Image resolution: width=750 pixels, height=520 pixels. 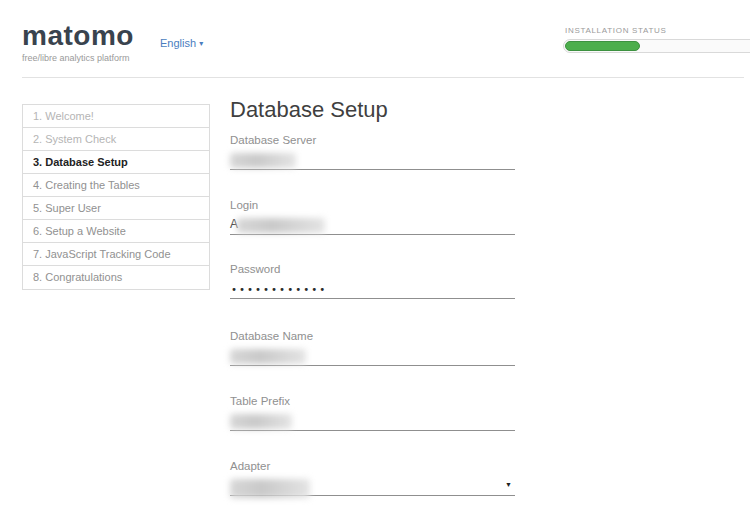 What do you see at coordinates (116, 254) in the screenshot?
I see `sidebar-item-js-tracking-code: 7. JavaScript Tracking Code` at bounding box center [116, 254].